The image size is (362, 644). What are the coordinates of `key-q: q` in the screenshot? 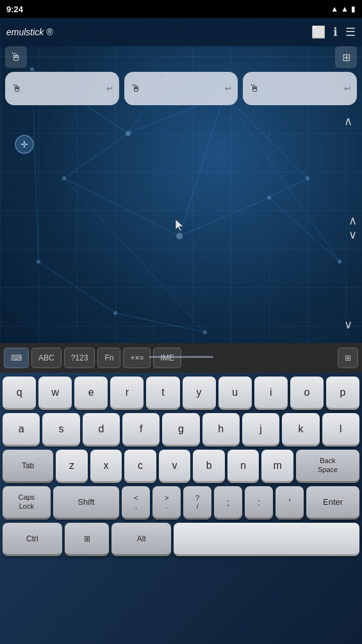 It's located at (19, 393).